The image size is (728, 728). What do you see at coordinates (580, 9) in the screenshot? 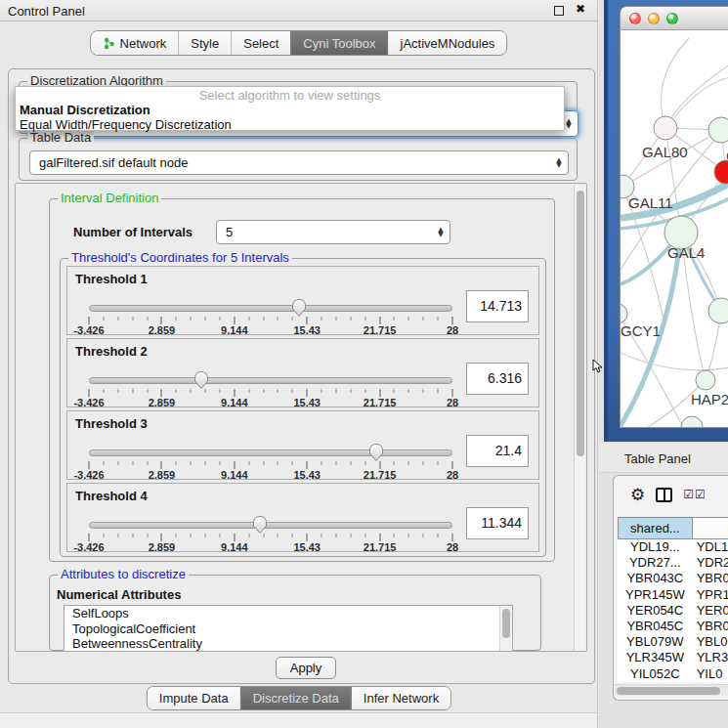
I see `close-icon: ✖` at bounding box center [580, 9].